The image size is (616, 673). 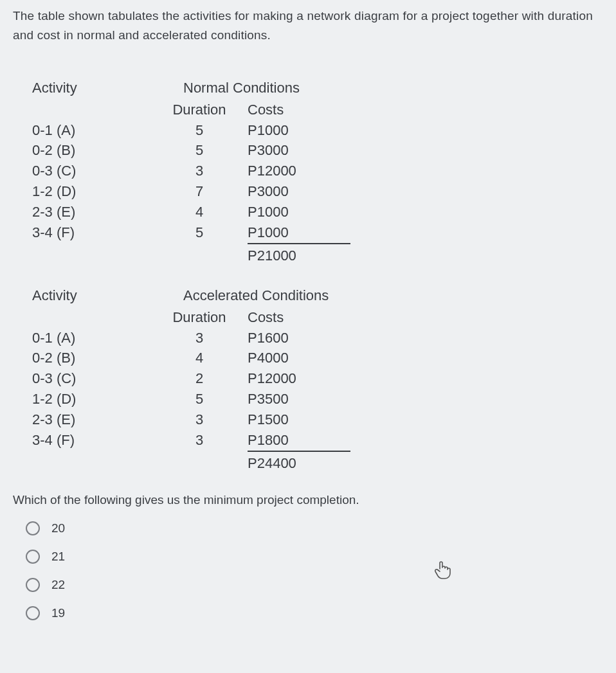 What do you see at coordinates (299, 420) in the screenshot?
I see `cost-cell: P1500` at bounding box center [299, 420].